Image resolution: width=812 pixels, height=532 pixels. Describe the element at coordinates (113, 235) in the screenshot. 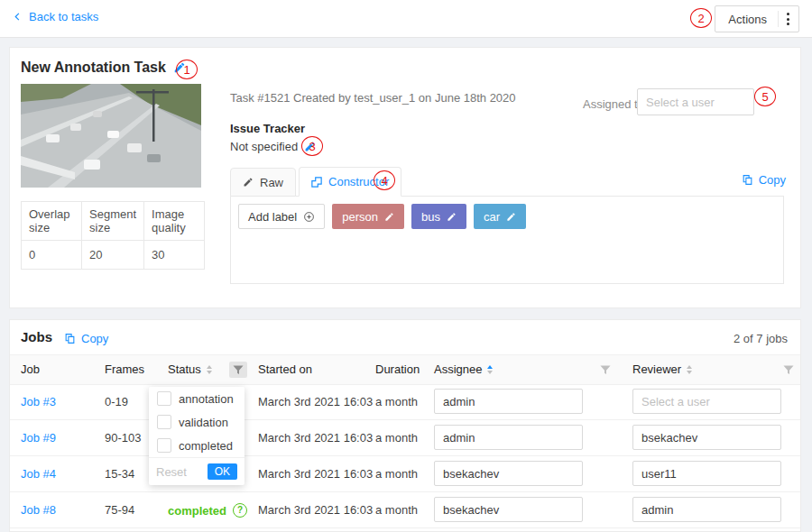

I see `task-parameters-table: Overlap size Segment size Image quality …` at that location.